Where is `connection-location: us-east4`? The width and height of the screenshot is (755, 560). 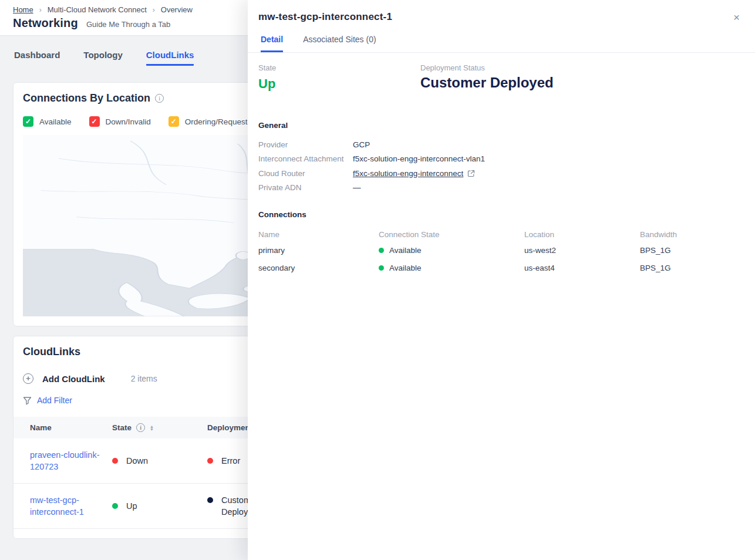 connection-location: us-east4 is located at coordinates (582, 268).